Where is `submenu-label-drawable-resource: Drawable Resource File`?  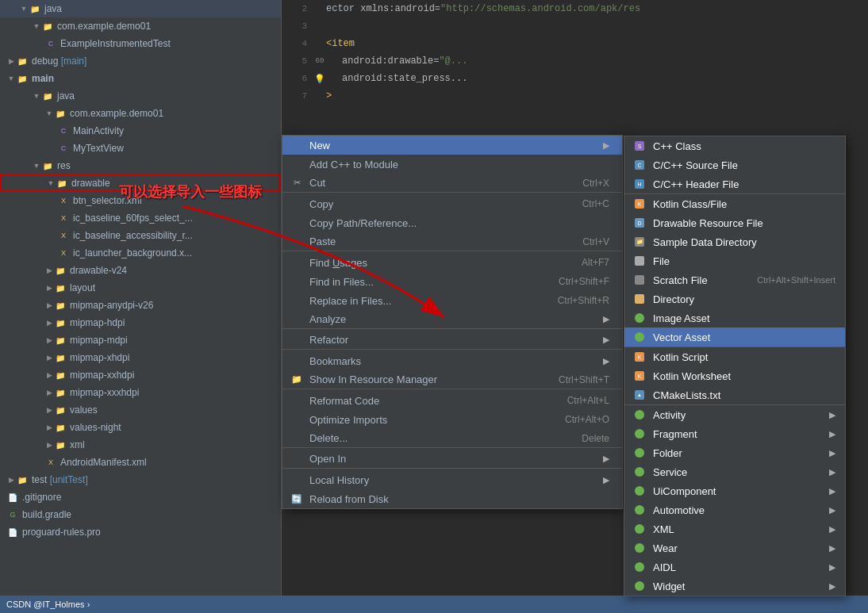 submenu-label-drawable-resource: Drawable Resource File is located at coordinates (744, 224).